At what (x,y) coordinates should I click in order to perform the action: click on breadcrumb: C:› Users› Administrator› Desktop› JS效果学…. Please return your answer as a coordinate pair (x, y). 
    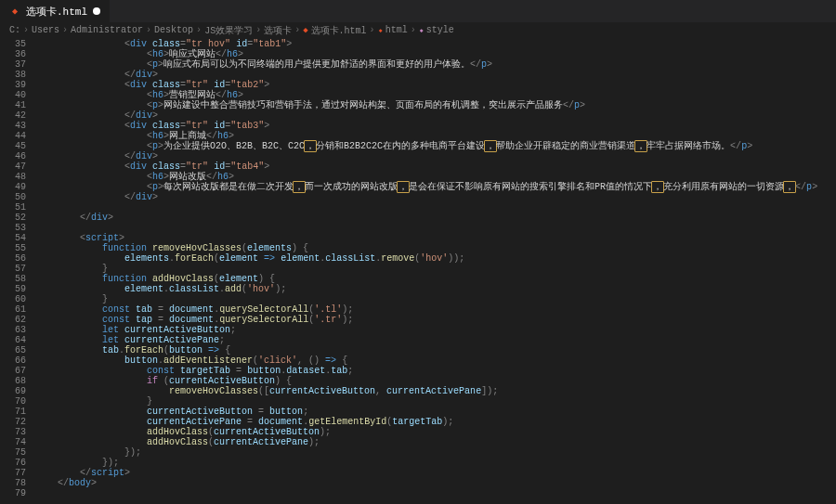
    Looking at the image, I should click on (418, 31).